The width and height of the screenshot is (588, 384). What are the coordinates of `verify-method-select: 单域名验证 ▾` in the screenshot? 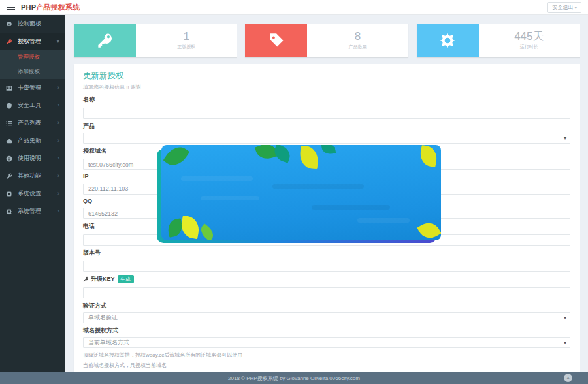 It's located at (327, 317).